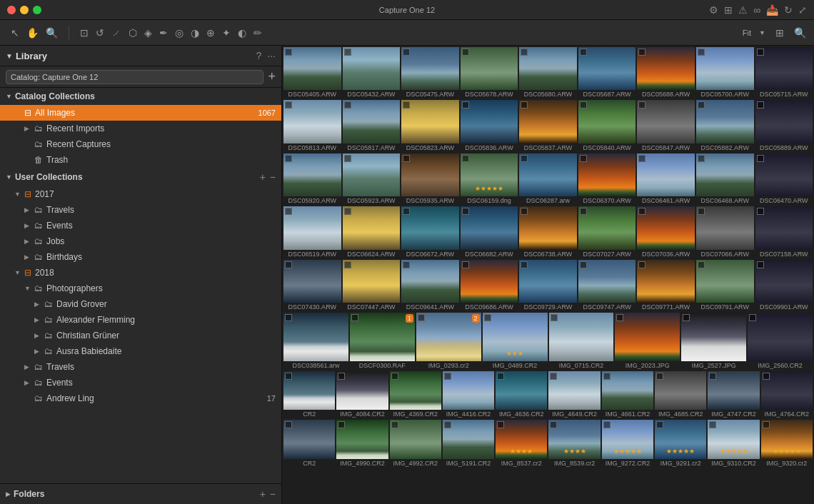 This screenshot has height=504, width=814. I want to click on photo-cell: DSC05889.ARW, so click(784, 126).